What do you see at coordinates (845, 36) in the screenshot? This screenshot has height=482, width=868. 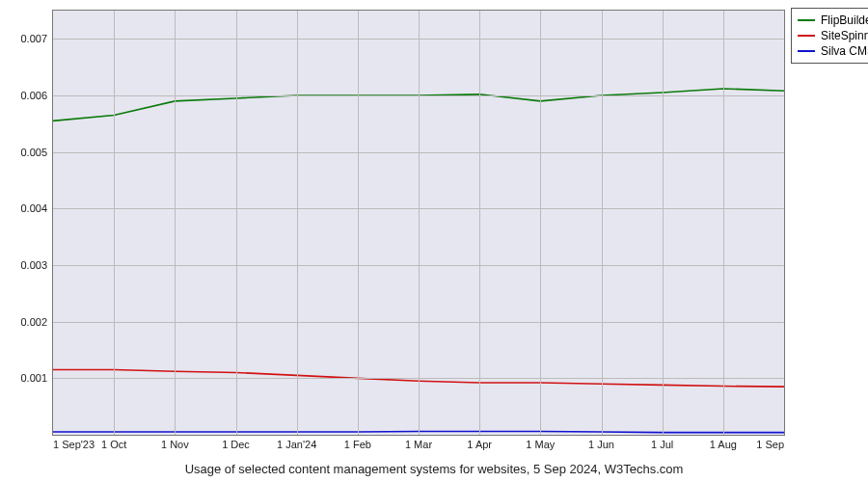 I see `legend-label: SiteSpinner` at bounding box center [845, 36].